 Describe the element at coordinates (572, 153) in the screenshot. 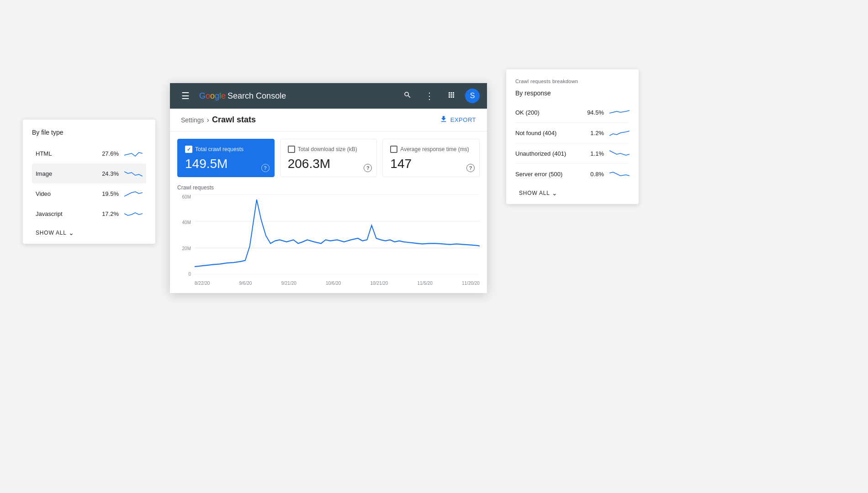

I see `response-row-401: Unauthorized (401) 1.1%` at that location.